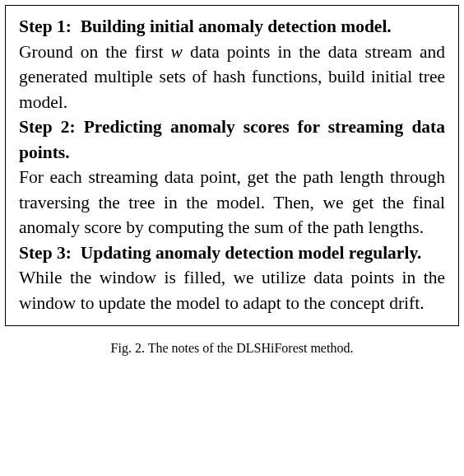  I want to click on step-3-body: While the window is filled, we utilize d…, so click(232, 290).